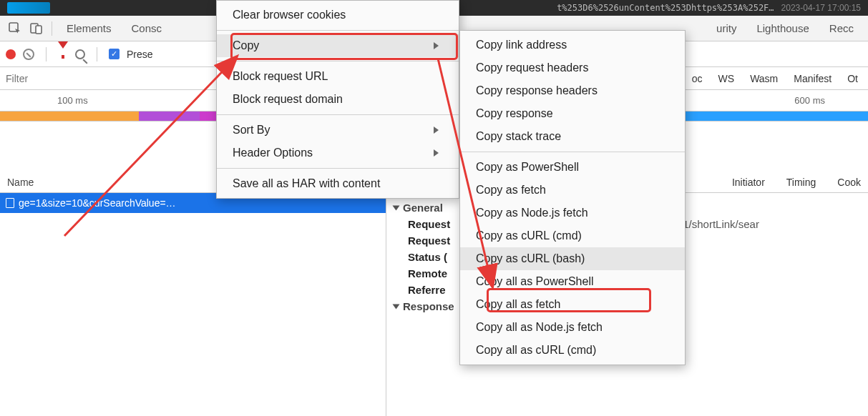  What do you see at coordinates (529, 236) in the screenshot?
I see `menu-copy-as-curl-cmd-label: Copy as cURL (cmd)` at bounding box center [529, 236].